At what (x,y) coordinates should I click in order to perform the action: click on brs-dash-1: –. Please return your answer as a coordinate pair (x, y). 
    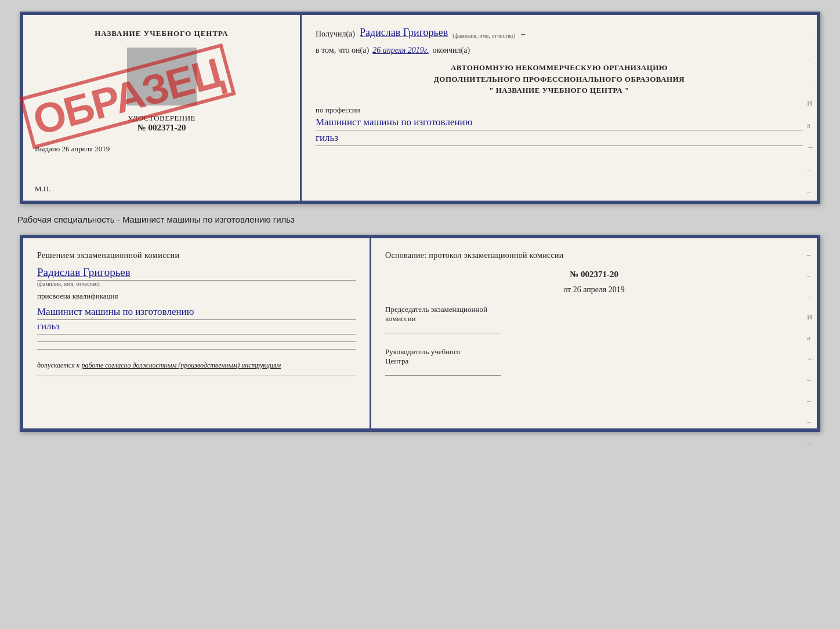
    Looking at the image, I should click on (811, 254).